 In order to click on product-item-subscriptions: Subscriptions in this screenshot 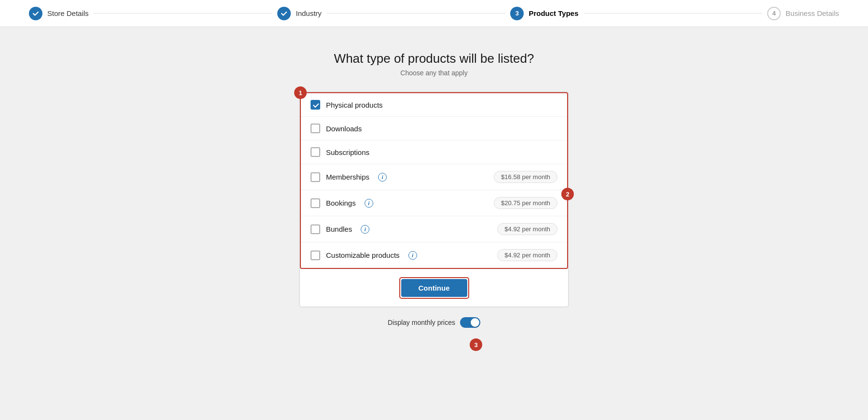, I will do `click(434, 153)`.